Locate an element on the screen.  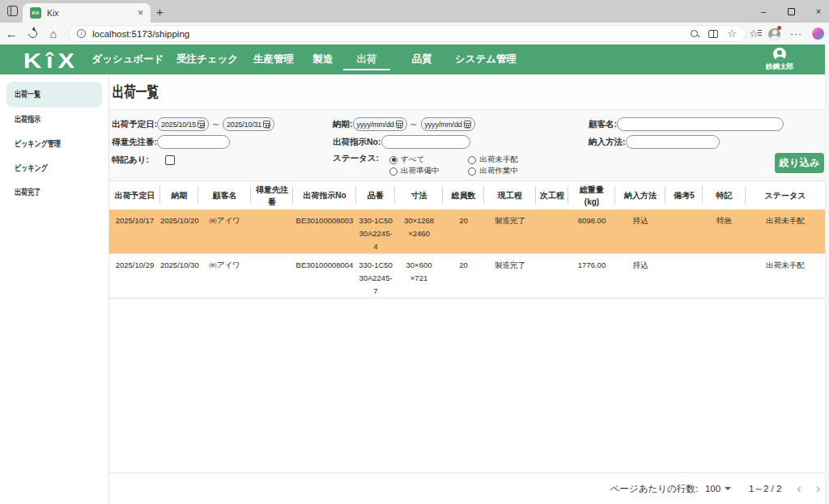
column-header: 備考5 is located at coordinates (684, 196).